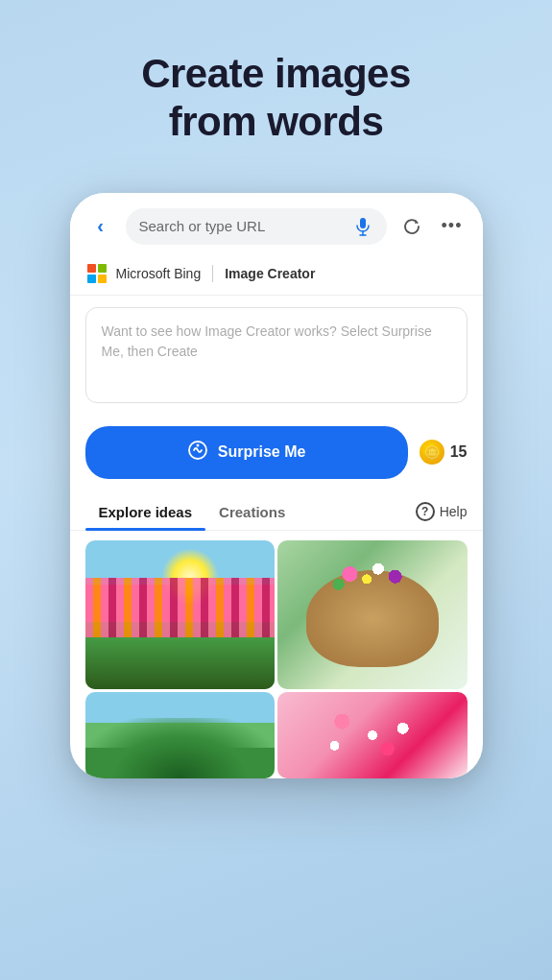 The height and width of the screenshot is (980, 552). Describe the element at coordinates (262, 452) in the screenshot. I see `surprise-me-label: Surprise Me` at that location.